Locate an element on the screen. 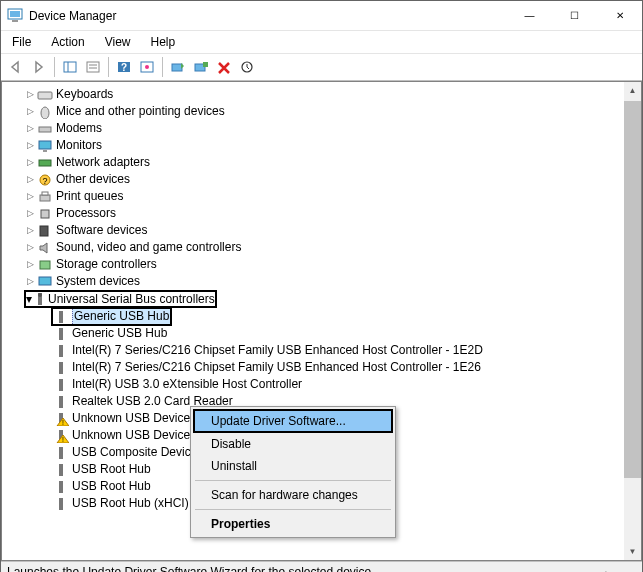 Image resolution: width=643 pixels, height=572 pixels. tree-node-generic-usb-hub-1: Generic USB Hub is located at coordinates (112, 316).